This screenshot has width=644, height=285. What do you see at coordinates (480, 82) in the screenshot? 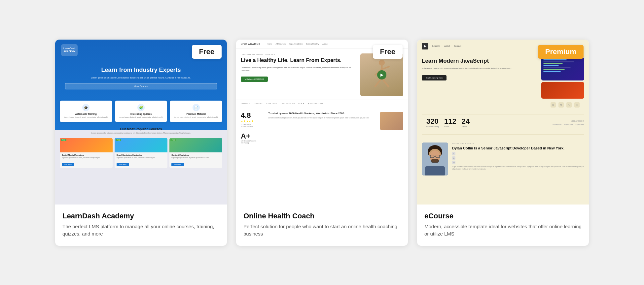
I see `card3-hero-text: Learn Modern JavaScript Nulla semper rho…` at bounding box center [480, 82].